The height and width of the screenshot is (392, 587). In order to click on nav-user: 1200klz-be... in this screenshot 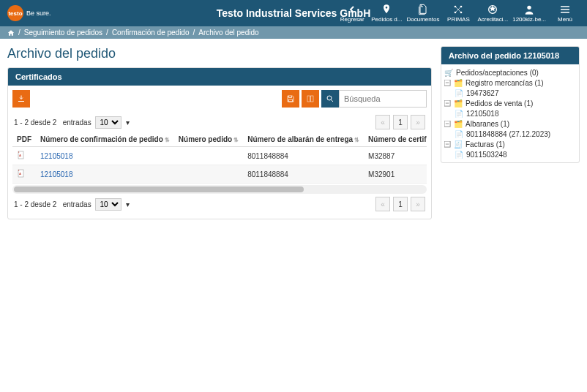, I will do `click(529, 13)`.